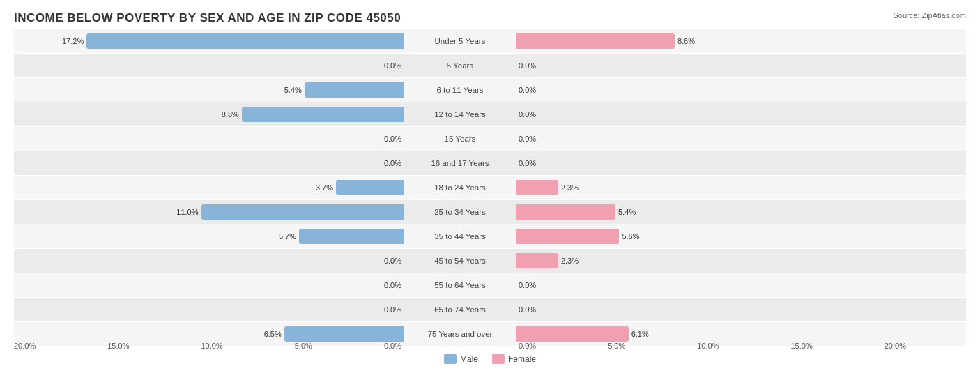 The image size is (980, 389). I want to click on axis-label-right: 0.0%, so click(527, 346).